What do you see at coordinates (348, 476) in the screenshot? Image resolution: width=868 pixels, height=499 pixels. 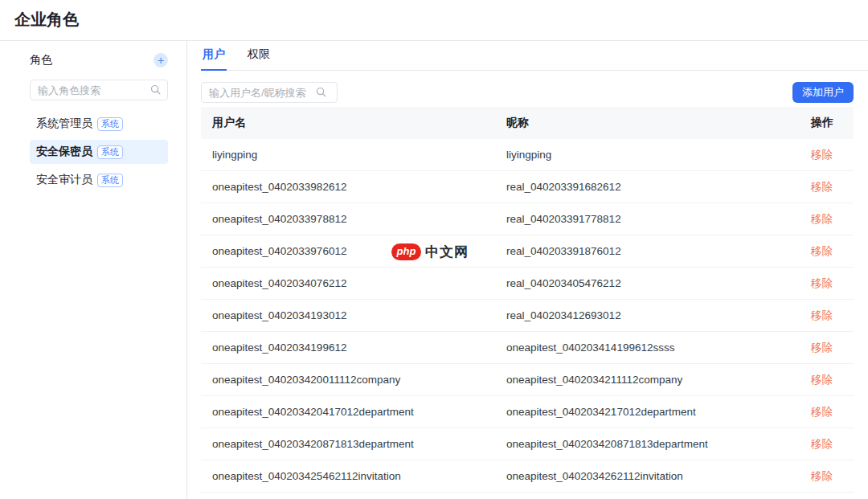 I see `cell-username: oneapitest_040203425462112invitation` at bounding box center [348, 476].